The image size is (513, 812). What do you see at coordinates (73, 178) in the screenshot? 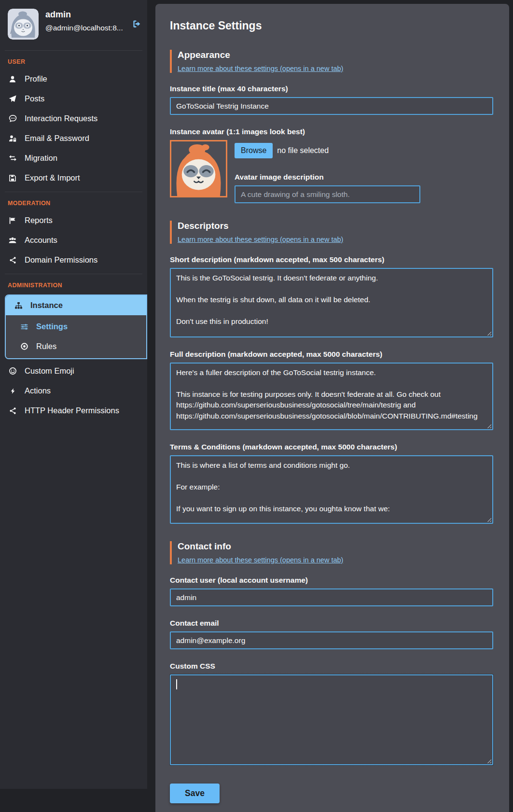
I see `sidebar-item-export-import: Export & Import` at bounding box center [73, 178].